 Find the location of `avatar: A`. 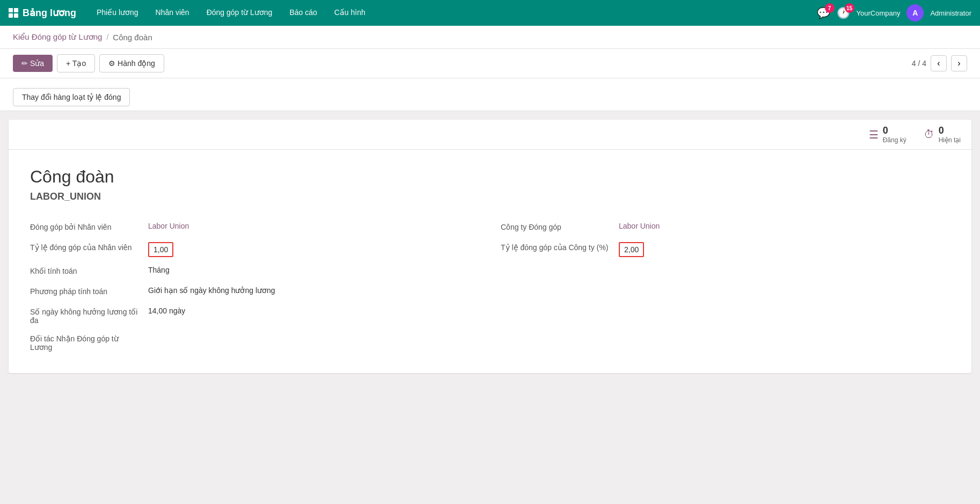

avatar: A is located at coordinates (915, 13).